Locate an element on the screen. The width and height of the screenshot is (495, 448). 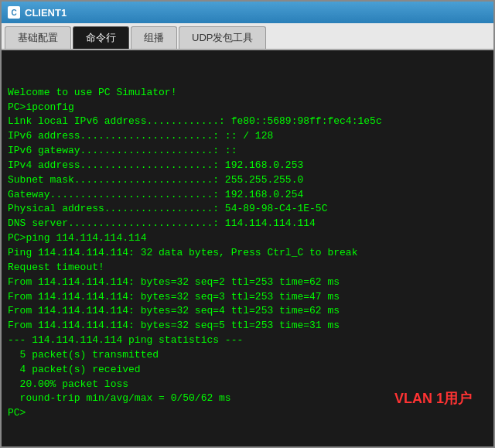
window-title: CLIENT1 is located at coordinates (46, 12).